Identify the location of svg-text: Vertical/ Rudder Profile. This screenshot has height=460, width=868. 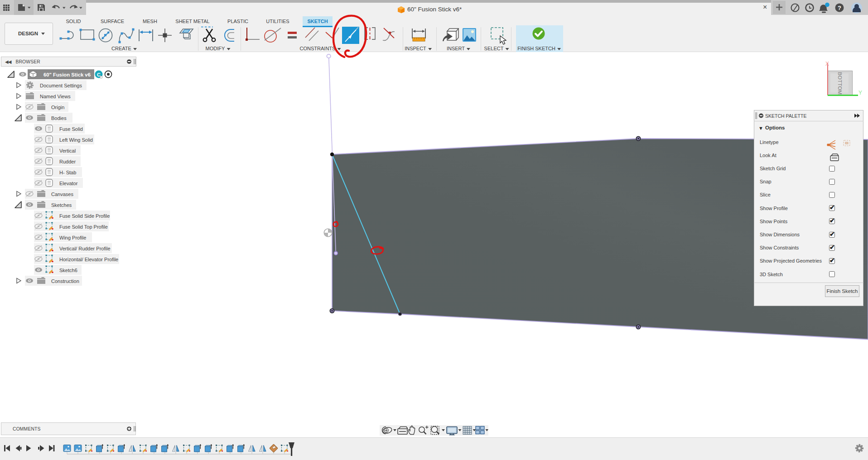
(85, 249).